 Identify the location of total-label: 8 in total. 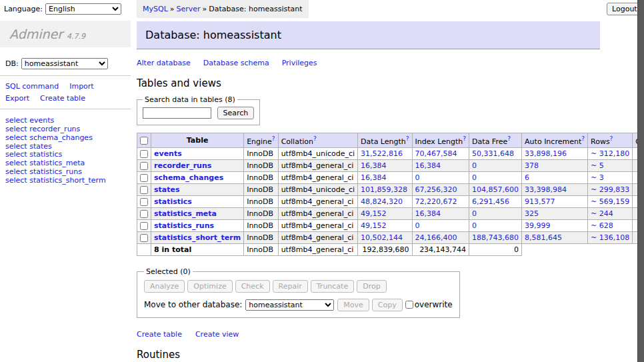
(197, 249).